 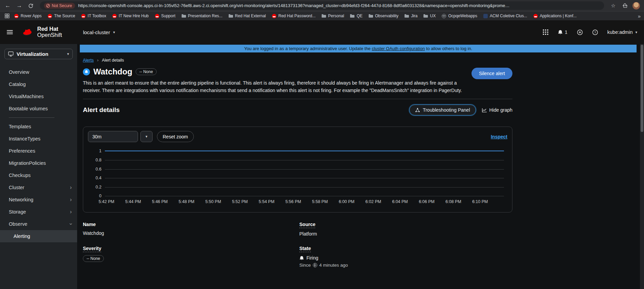 What do you see at coordinates (625, 5) in the screenshot?
I see `puzzle-icon` at bounding box center [625, 5].